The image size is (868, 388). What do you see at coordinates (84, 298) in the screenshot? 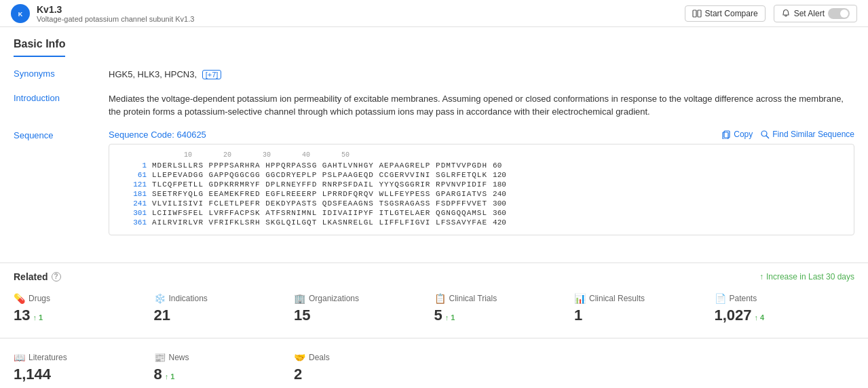
I see `stat-category: 💊 Drugs` at bounding box center [84, 298].